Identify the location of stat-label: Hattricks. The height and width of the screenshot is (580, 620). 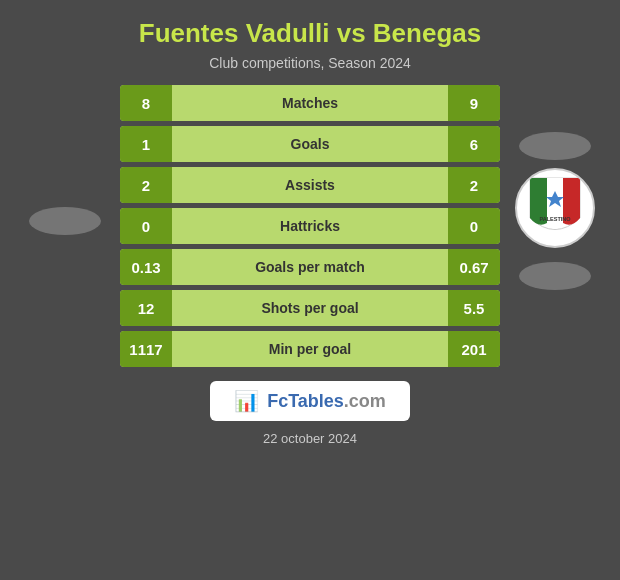
(310, 226).